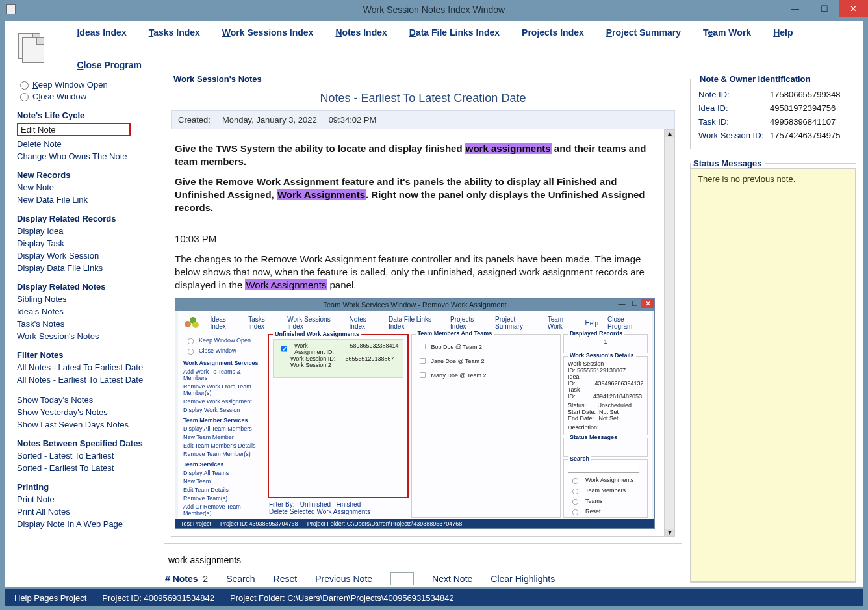  I want to click on created-bar: Created: Monday, January 3, 2022 09:34:0…, so click(423, 120).